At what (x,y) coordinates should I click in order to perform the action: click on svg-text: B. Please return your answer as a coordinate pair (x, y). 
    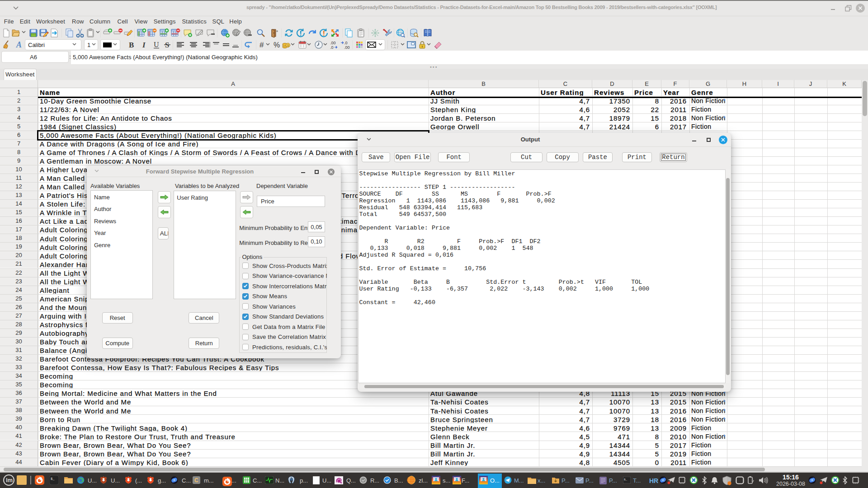
    Looking at the image, I should click on (131, 45).